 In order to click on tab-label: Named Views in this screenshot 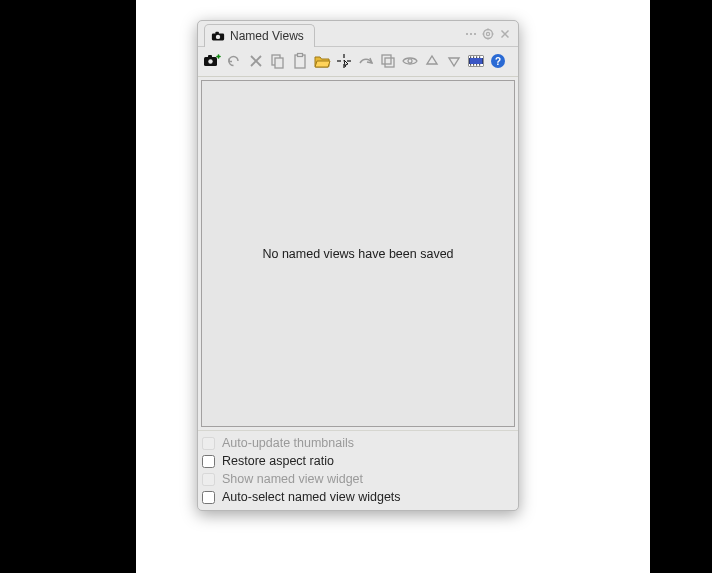, I will do `click(267, 36)`.